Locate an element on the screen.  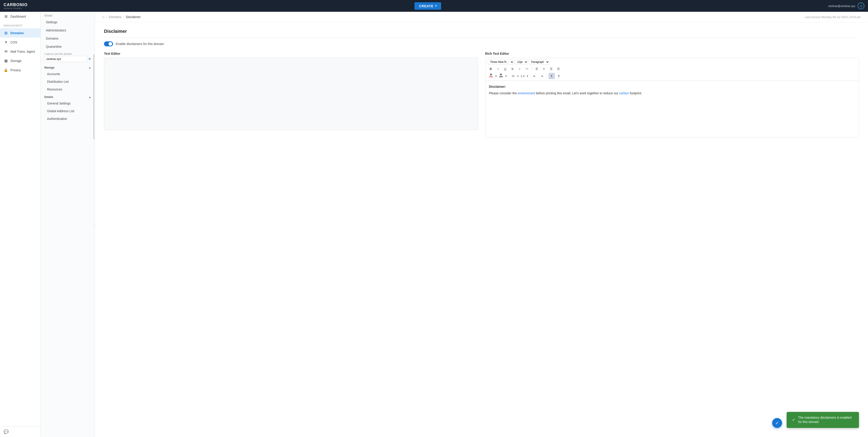
nav-item-settings: Settings is located at coordinates (68, 22).